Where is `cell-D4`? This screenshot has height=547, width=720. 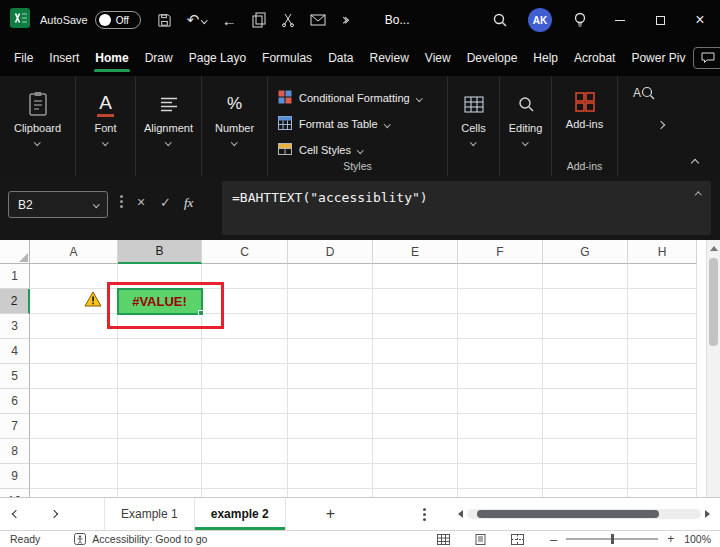
cell-D4 is located at coordinates (330, 352).